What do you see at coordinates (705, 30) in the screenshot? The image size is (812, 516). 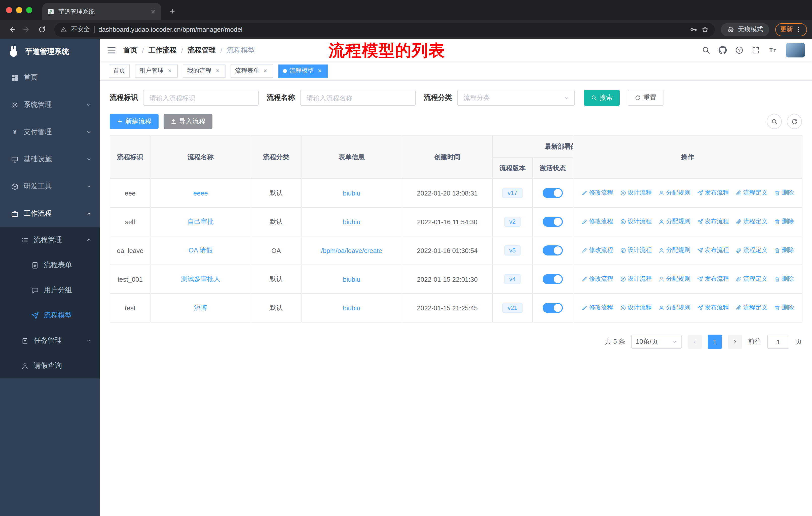 I see `bookmark-star-icon` at bounding box center [705, 30].